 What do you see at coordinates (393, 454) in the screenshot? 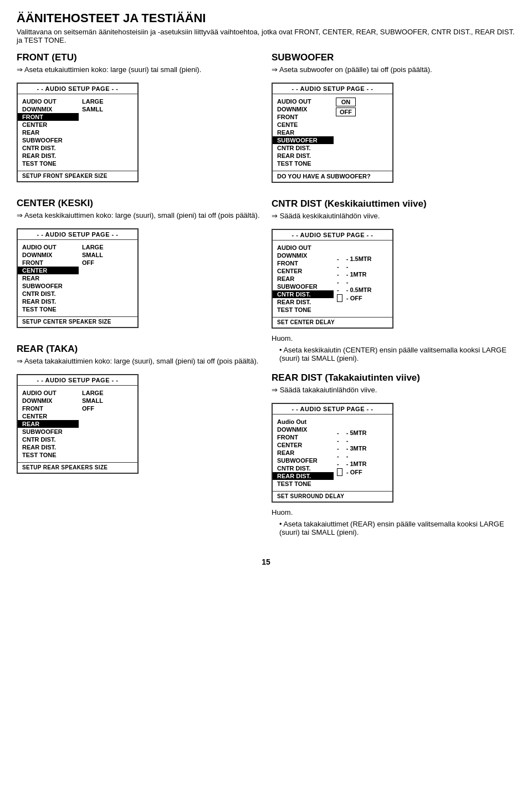
I see `rear-dist-section: REAR DIST (Takakaiutinten viive) Säädä t…` at bounding box center [393, 454].